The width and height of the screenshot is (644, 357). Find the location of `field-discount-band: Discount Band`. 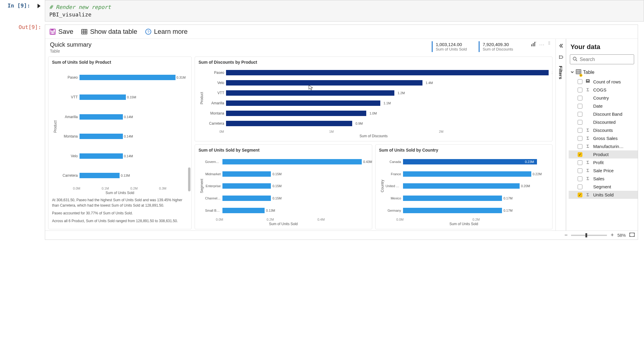

field-discount-band: Discount Band is located at coordinates (603, 114).